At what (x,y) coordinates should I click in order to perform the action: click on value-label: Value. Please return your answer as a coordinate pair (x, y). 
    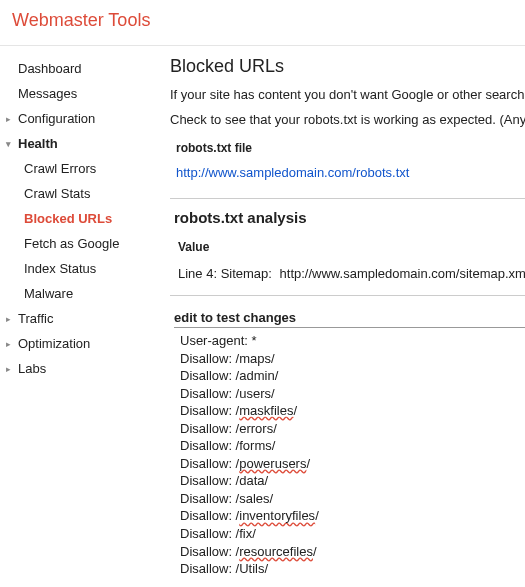
    Looking at the image, I should click on (352, 247).